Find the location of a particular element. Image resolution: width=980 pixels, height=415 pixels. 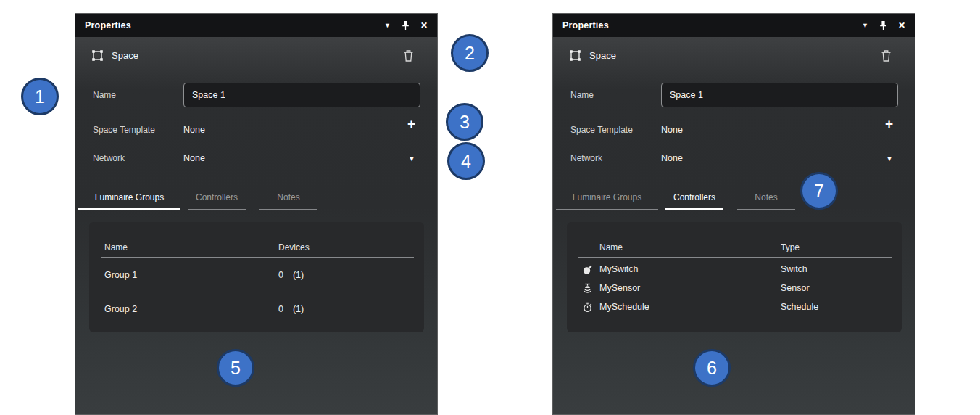

switch-icon is located at coordinates (587, 270).